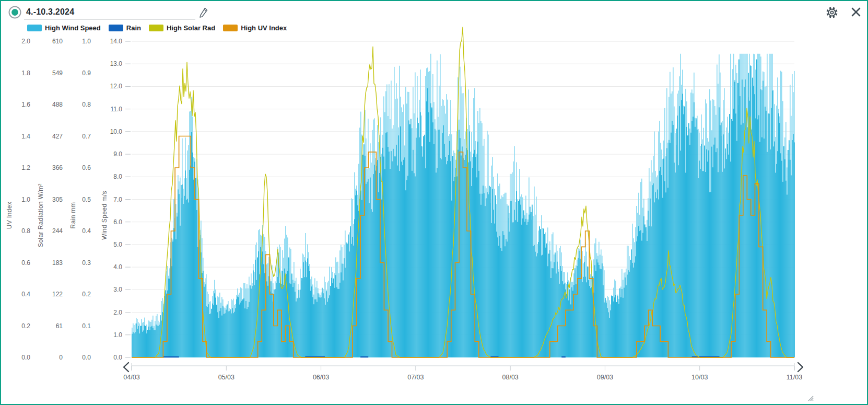 The width and height of the screenshot is (868, 405). What do you see at coordinates (321, 377) in the screenshot?
I see `x-axis-label: 06/03` at bounding box center [321, 377].